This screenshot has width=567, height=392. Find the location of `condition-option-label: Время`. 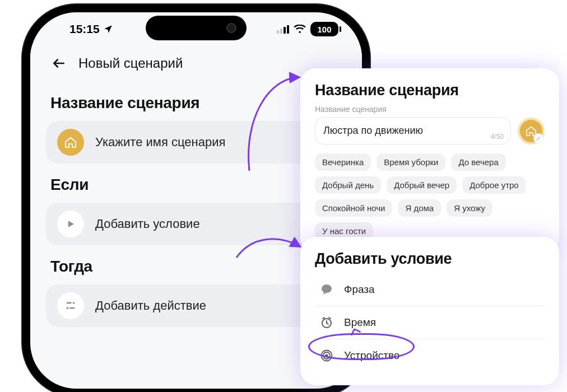

condition-option-label: Время is located at coordinates (360, 323).